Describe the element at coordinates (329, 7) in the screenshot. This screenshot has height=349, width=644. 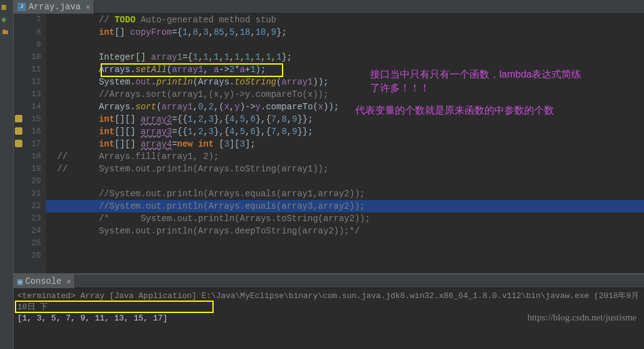
I see `editor-tab-bar: J Array.java ✕` at that location.